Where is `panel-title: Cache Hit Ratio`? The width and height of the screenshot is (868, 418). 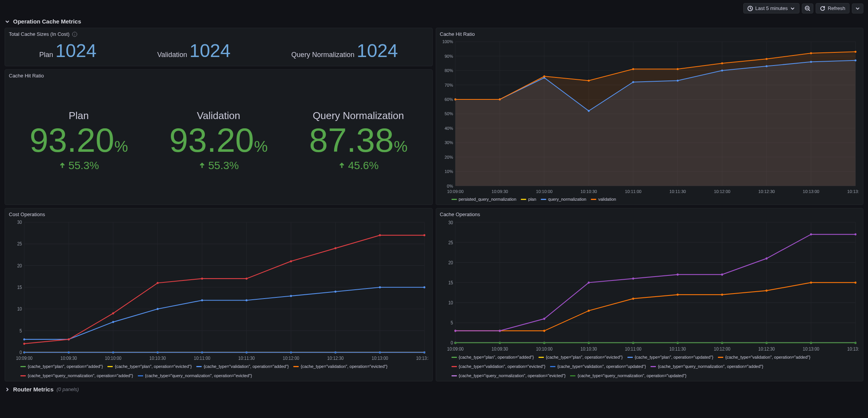
panel-title: Cache Hit Ratio is located at coordinates (650, 34).